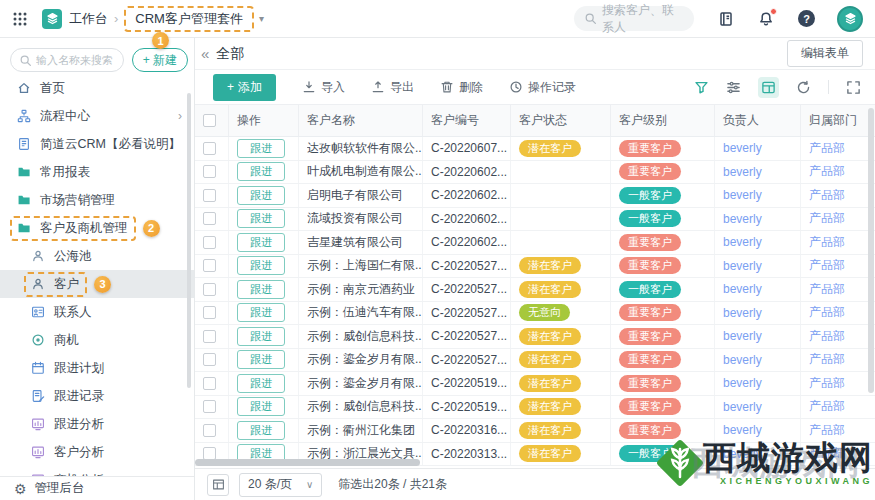  I want to click on customer-name: 吉星建筑有限公司, so click(355, 242).